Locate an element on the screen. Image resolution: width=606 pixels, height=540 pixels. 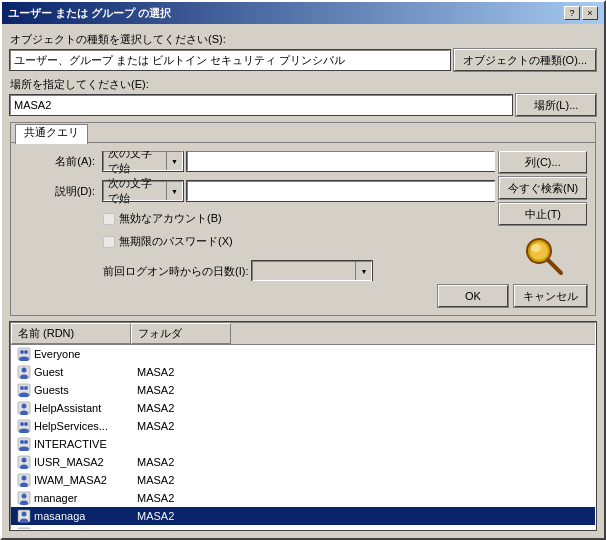
row-name: Guest is located at coordinates (48, 372).